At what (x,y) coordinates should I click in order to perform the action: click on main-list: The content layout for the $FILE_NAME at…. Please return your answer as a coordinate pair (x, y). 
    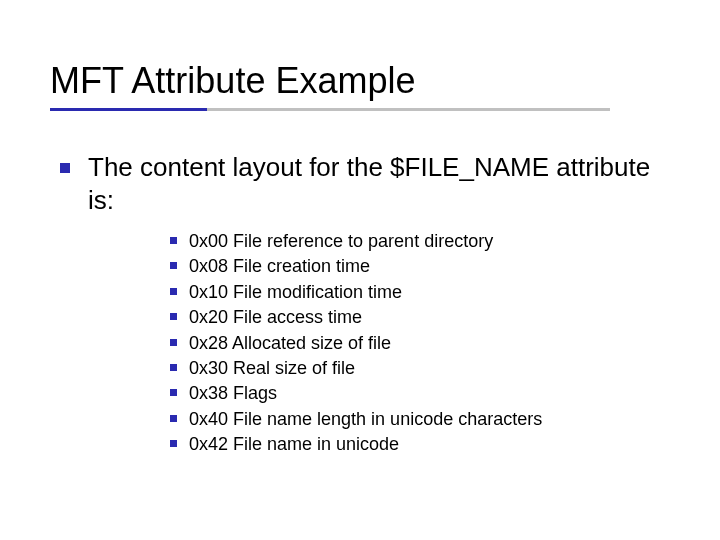
    Looking at the image, I should click on (360, 184).